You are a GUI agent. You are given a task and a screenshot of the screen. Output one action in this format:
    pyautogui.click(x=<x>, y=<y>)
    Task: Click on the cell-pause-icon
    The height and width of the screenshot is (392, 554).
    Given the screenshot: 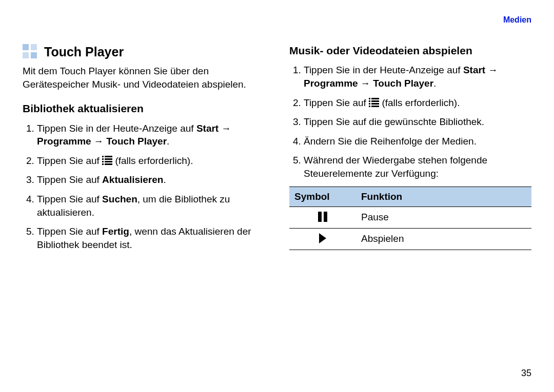 What is the action you would take?
    pyautogui.click(x=323, y=217)
    